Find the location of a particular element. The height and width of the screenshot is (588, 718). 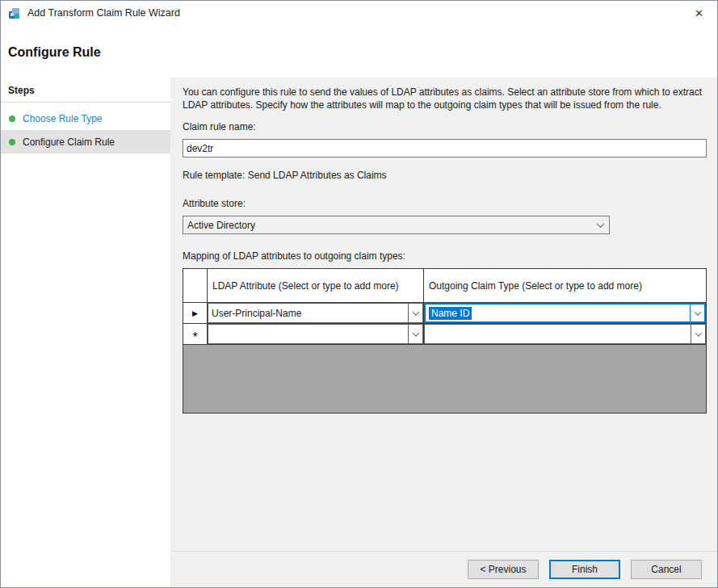

sidebar-item-choose-rule-type: Choose Rule Type is located at coordinates (86, 118).